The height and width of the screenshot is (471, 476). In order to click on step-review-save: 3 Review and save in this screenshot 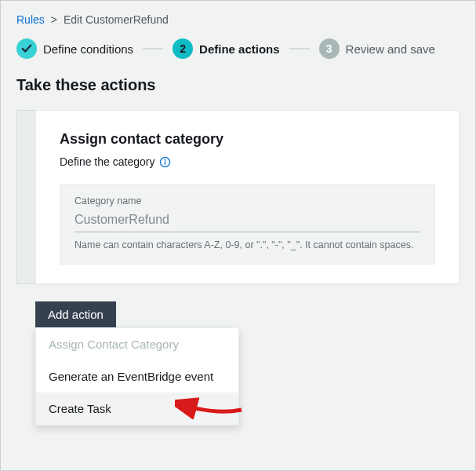, I will do `click(377, 49)`.